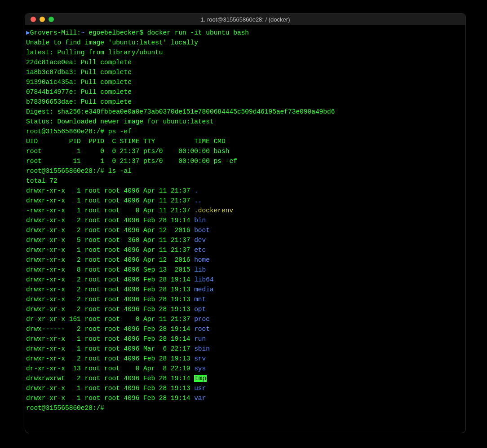 The height and width of the screenshot is (448, 487). Describe the element at coordinates (110, 319) in the screenshot. I see `ls-meta: dr-xr-xr-x 161 root root 0 Apr 11 21:37` at that location.